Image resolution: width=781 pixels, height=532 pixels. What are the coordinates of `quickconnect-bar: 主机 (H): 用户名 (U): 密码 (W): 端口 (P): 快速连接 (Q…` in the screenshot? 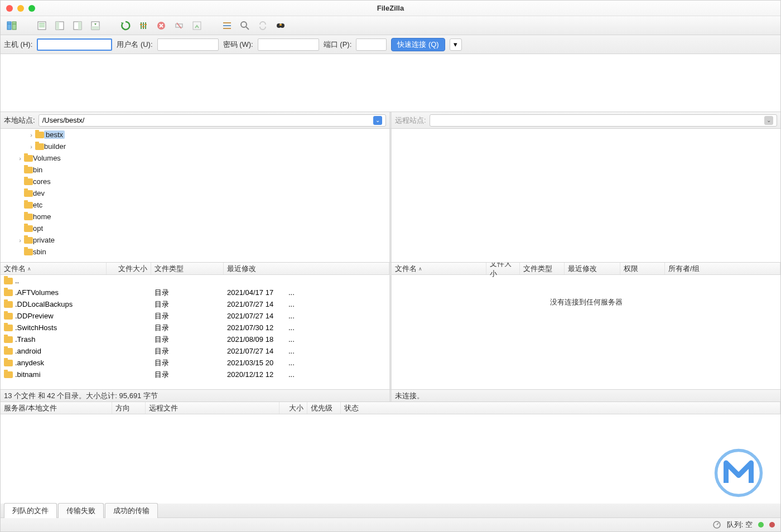 It's located at (390, 45).